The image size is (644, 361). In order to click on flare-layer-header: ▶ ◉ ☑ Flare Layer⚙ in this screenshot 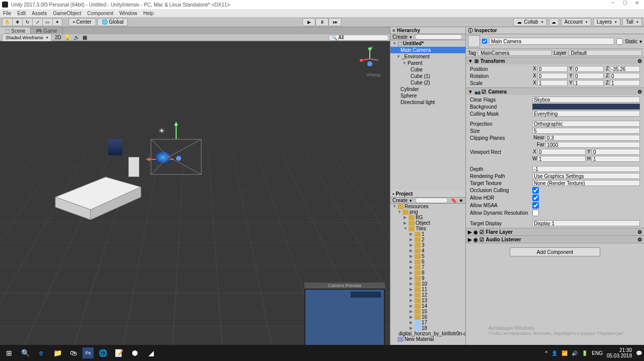, I will do `click(555, 232)`.